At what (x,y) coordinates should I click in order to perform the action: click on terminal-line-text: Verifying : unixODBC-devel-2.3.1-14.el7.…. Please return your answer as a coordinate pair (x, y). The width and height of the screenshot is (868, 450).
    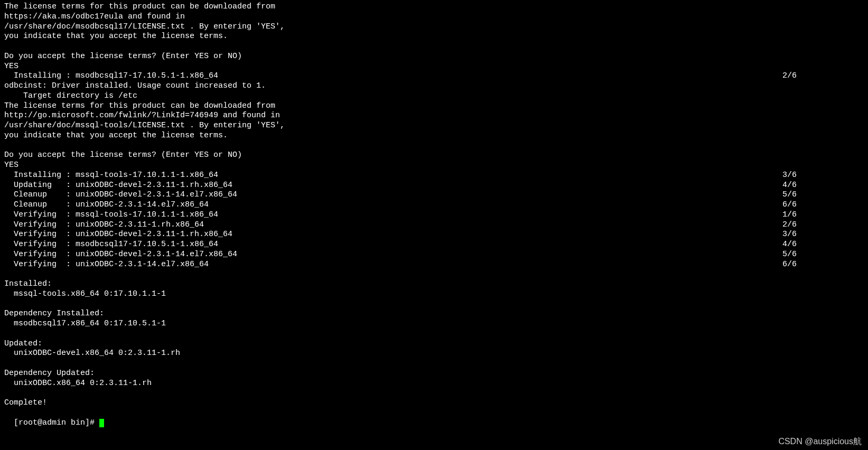
    Looking at the image, I should click on (120, 255).